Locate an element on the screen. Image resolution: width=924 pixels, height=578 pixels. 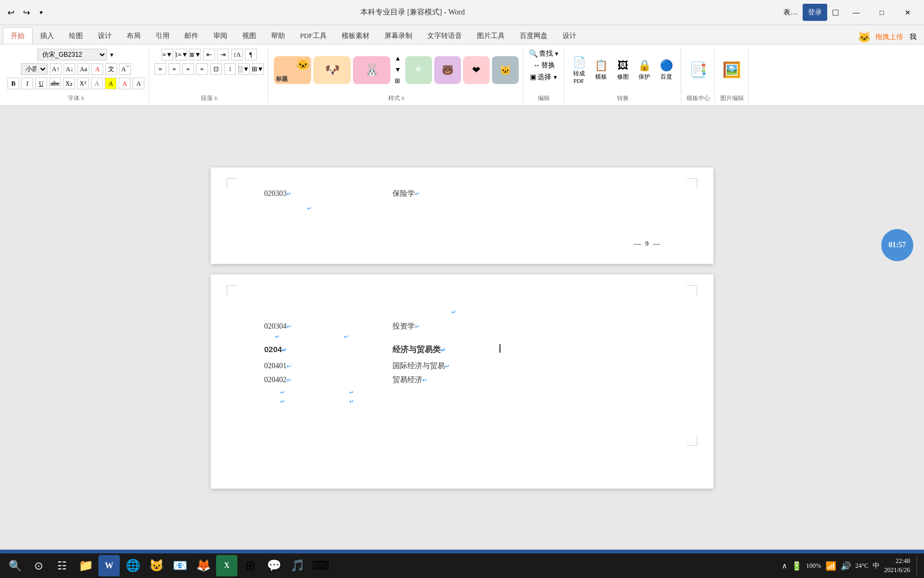
char-border-btn: A is located at coordinates (138, 83).